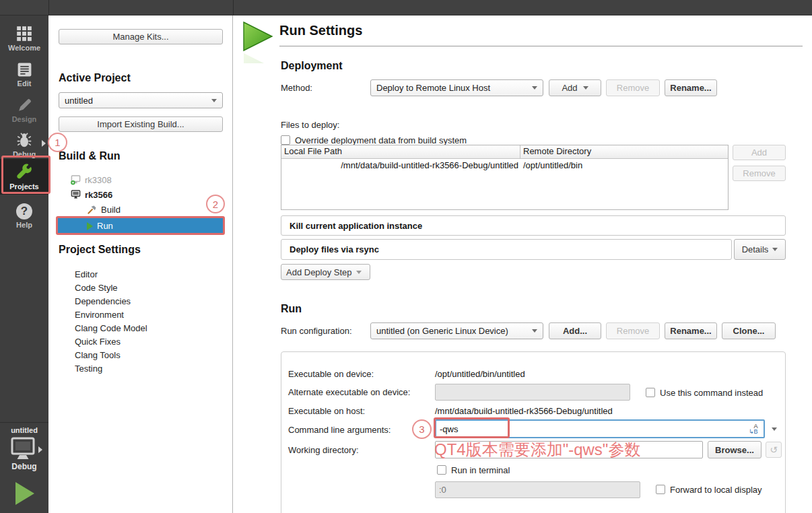  I want to click on display-input, so click(537, 490).